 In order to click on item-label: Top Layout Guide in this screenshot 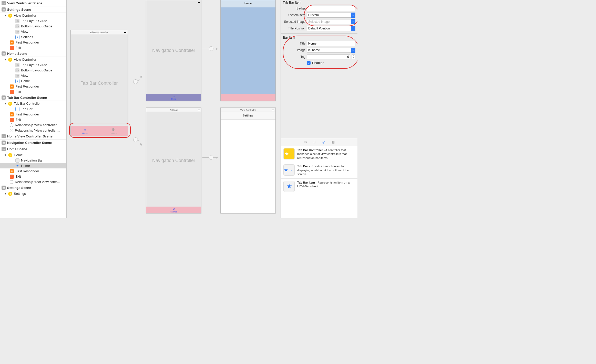, I will do `click(34, 65)`.